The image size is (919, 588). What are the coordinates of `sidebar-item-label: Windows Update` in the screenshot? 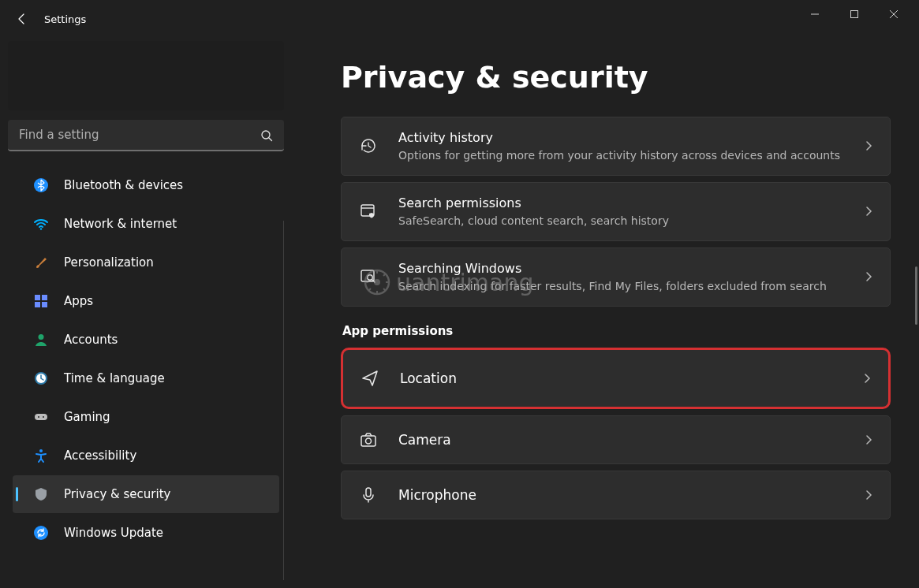 It's located at (114, 533).